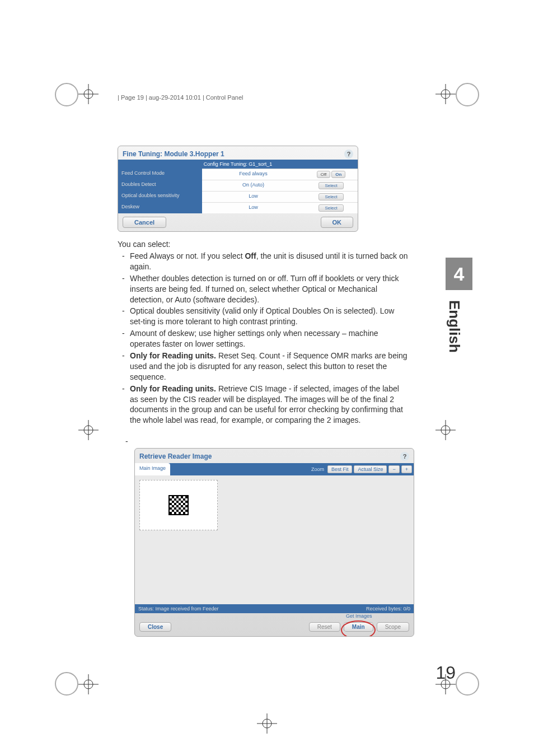 The height and width of the screenshot is (756, 534). I want to click on chapter-number: 4, so click(459, 274).